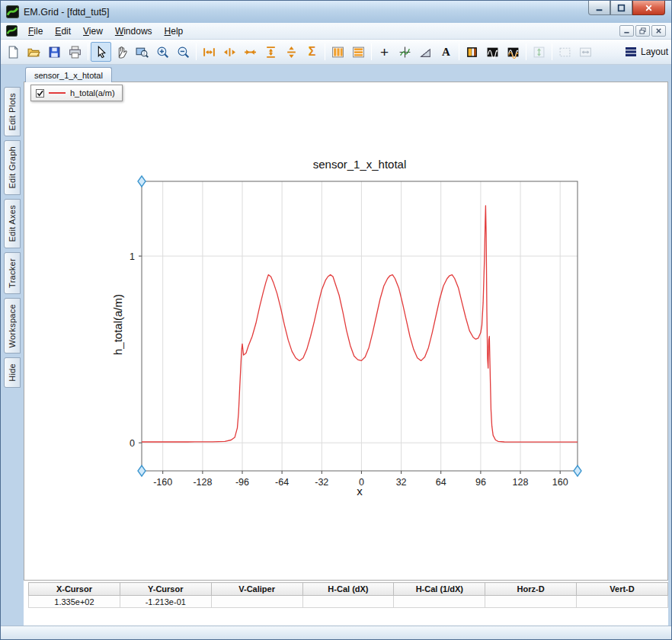 This screenshot has width=672, height=640. I want to click on fit-width-button, so click(209, 52).